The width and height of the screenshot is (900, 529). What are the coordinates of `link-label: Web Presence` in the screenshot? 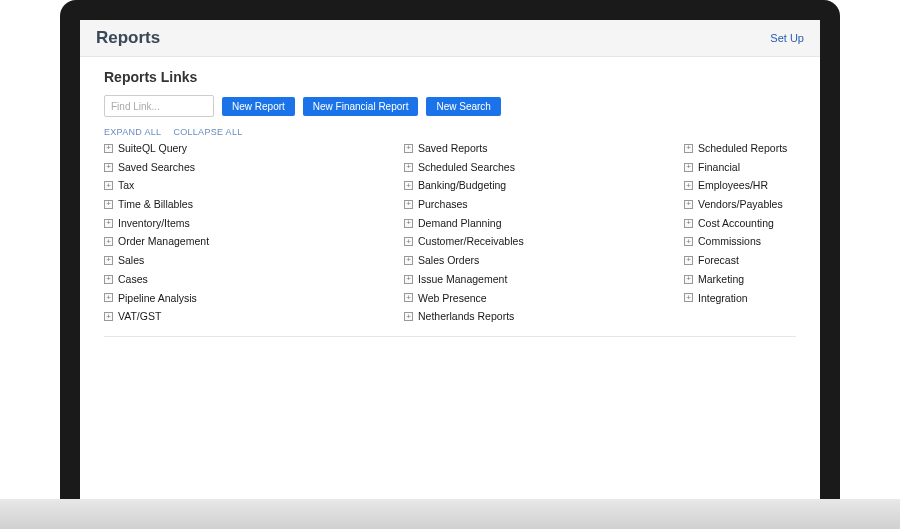 It's located at (452, 298).